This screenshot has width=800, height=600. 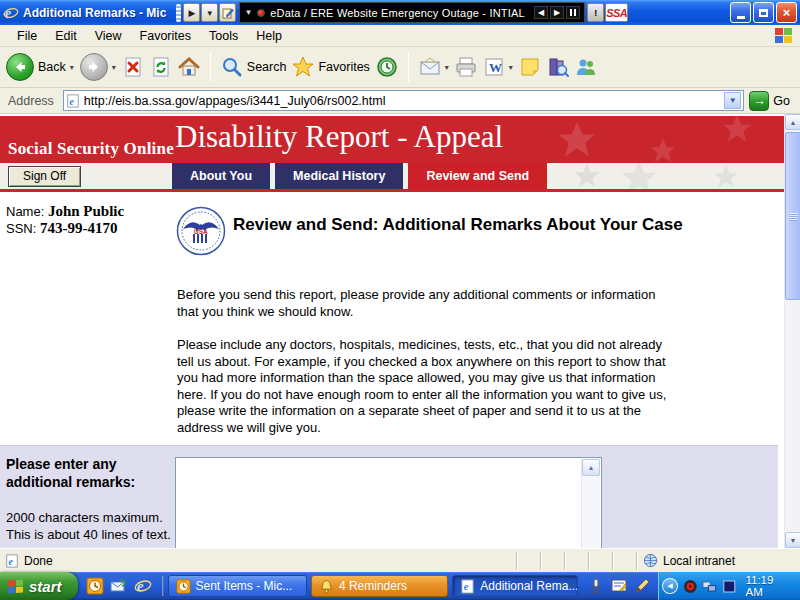 I want to click on go-button: → Go, so click(x=772, y=101).